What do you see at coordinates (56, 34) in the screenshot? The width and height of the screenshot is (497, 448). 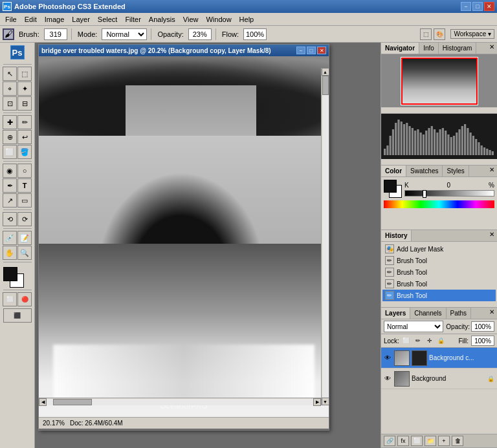 I see `brush-size-input` at bounding box center [56, 34].